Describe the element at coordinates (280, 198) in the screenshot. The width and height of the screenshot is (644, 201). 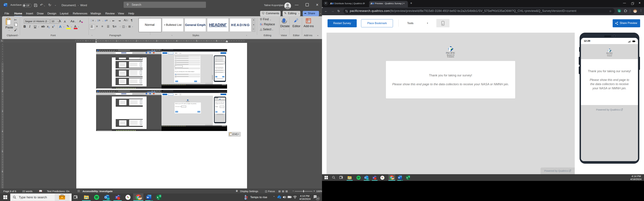
I see `svg-text: i` at that location.